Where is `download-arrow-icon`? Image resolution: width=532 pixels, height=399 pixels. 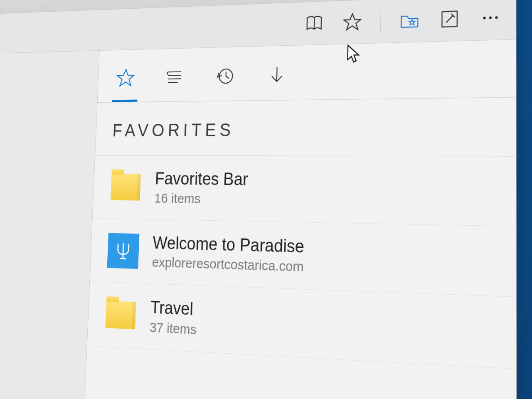 download-arrow-icon is located at coordinates (277, 75).